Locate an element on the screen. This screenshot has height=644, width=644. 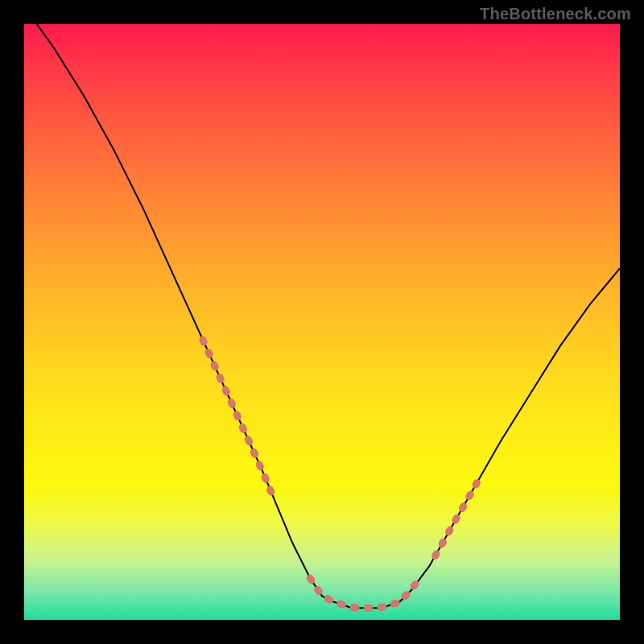
watermark-text: TheBottleneck.com is located at coordinates (555, 14).